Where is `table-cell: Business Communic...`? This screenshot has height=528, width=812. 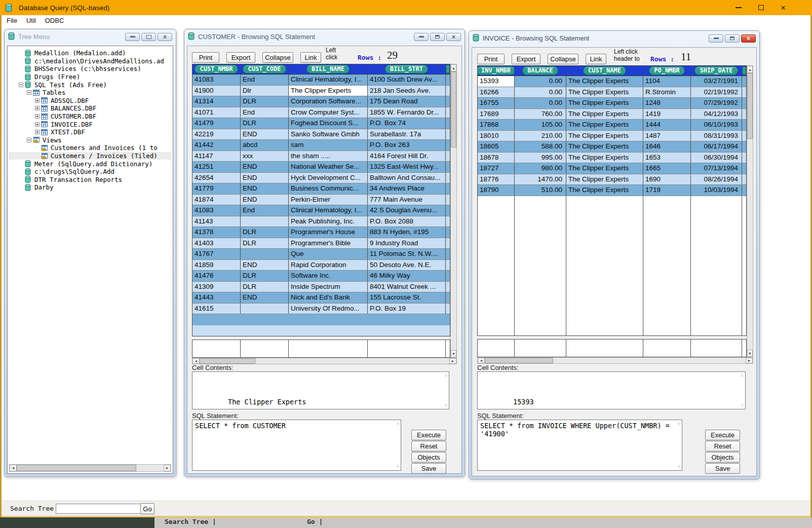 table-cell: Business Communic... is located at coordinates (328, 188).